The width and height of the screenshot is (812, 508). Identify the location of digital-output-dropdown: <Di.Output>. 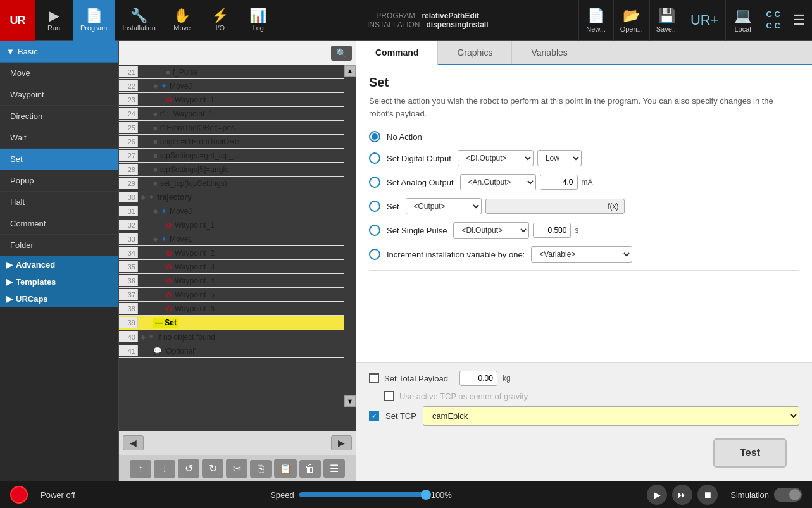
(496, 158).